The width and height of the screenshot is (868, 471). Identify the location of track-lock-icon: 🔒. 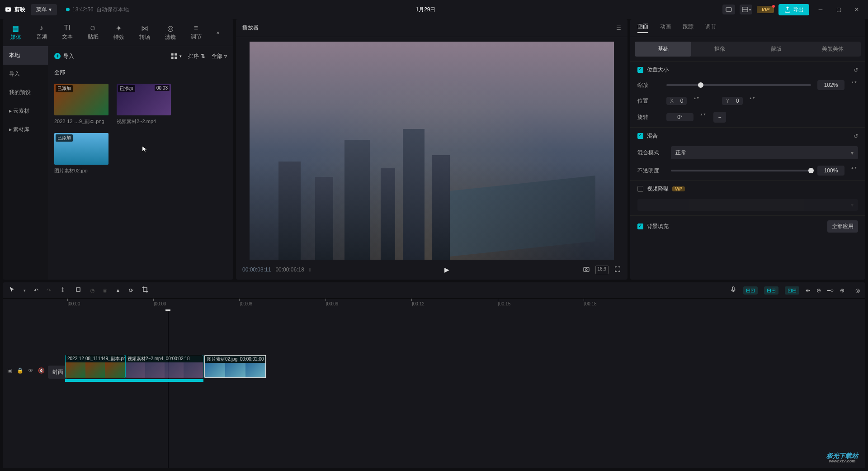
(20, 371).